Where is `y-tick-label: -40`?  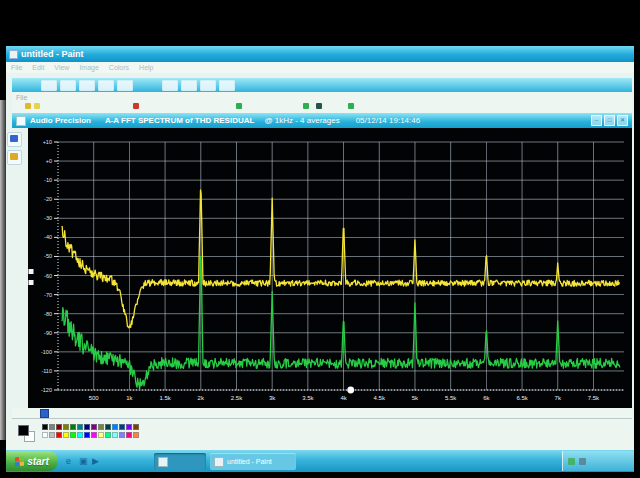 y-tick-label: -40 is located at coordinates (48, 237).